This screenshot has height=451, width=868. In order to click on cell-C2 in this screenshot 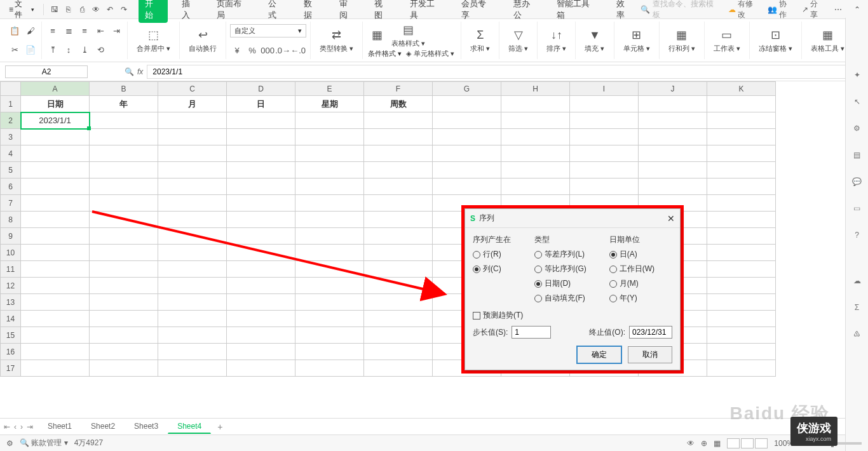, I will do `click(193, 121)`.